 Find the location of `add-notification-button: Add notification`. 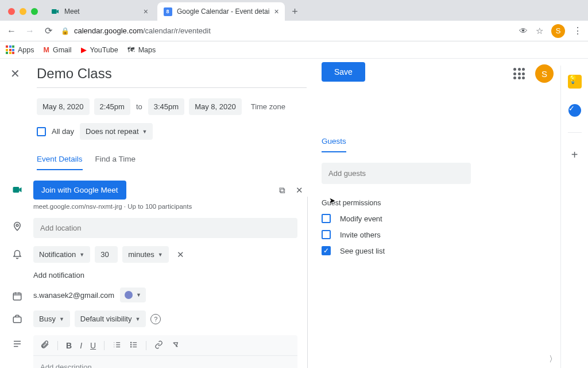

add-notification-button: Add notification is located at coordinates (172, 275).